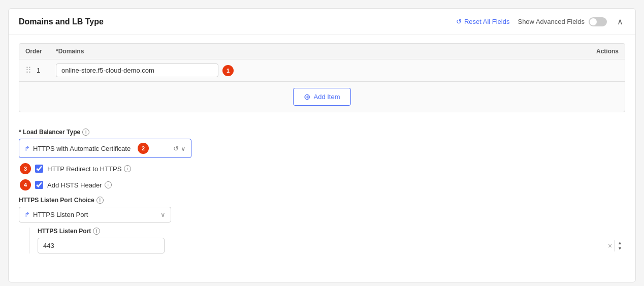  I want to click on drag-icon: ⠿, so click(28, 70).